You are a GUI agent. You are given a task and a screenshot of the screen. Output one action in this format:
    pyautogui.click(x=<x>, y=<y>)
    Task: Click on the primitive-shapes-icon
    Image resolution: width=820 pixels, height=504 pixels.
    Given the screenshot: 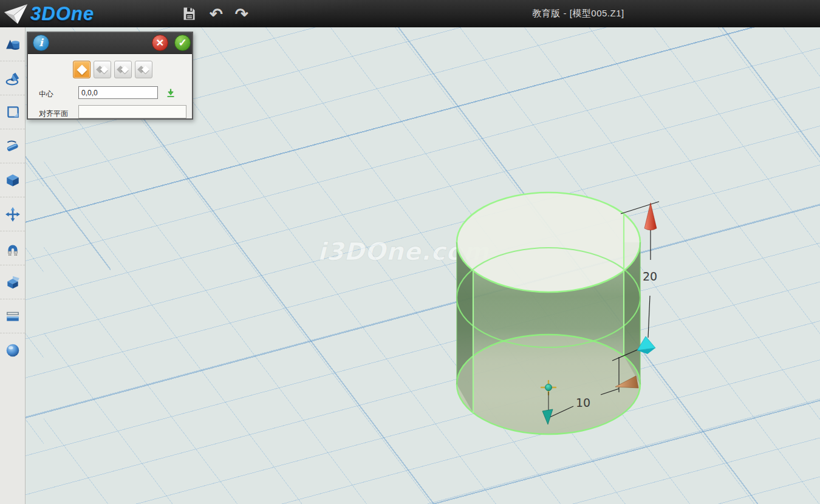 What is the action you would take?
    pyautogui.click(x=13, y=44)
    